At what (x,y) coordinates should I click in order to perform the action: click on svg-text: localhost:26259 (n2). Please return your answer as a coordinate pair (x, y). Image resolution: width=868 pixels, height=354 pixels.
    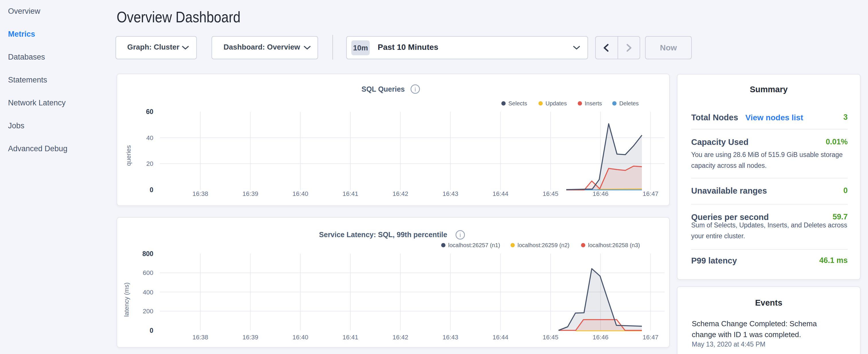
    Looking at the image, I should click on (544, 245).